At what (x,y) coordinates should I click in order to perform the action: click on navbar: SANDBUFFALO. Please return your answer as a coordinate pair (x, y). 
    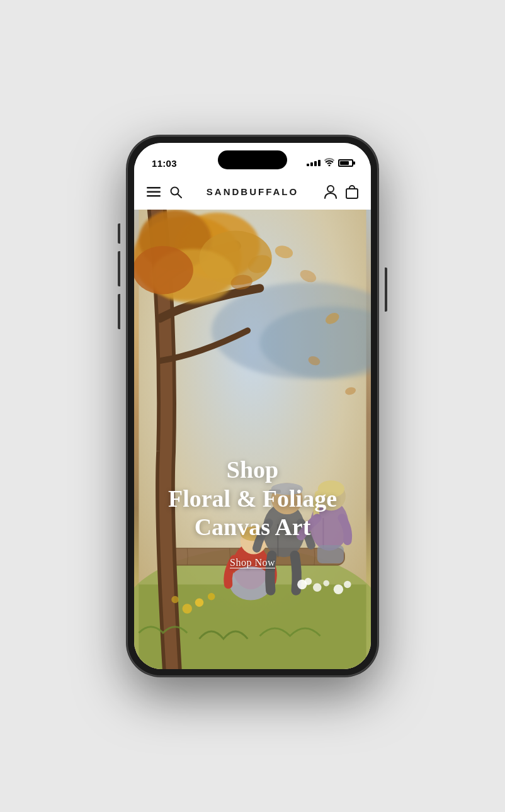
    Looking at the image, I should click on (252, 192).